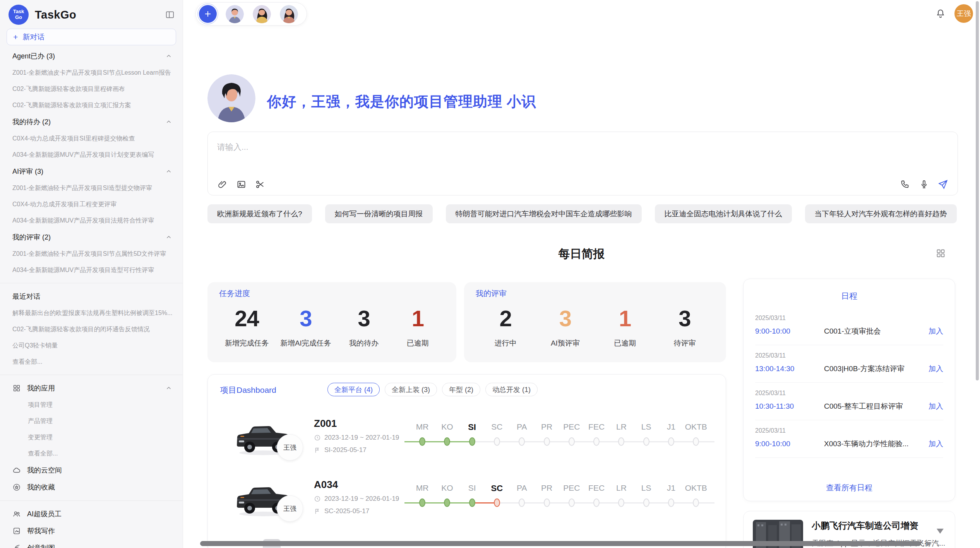  What do you see at coordinates (512, 389) in the screenshot?
I see `dashboard-filter-chip: 动总开发 (1)` at bounding box center [512, 389].